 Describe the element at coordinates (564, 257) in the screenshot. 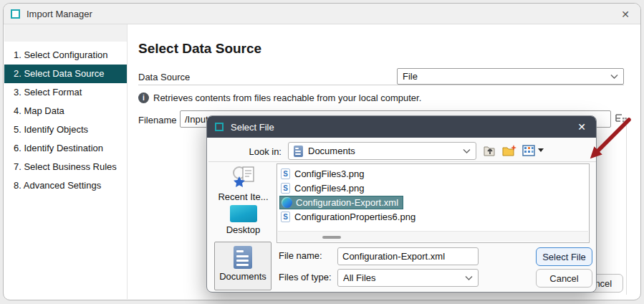

I see `select-file-button-label: Select File` at that location.